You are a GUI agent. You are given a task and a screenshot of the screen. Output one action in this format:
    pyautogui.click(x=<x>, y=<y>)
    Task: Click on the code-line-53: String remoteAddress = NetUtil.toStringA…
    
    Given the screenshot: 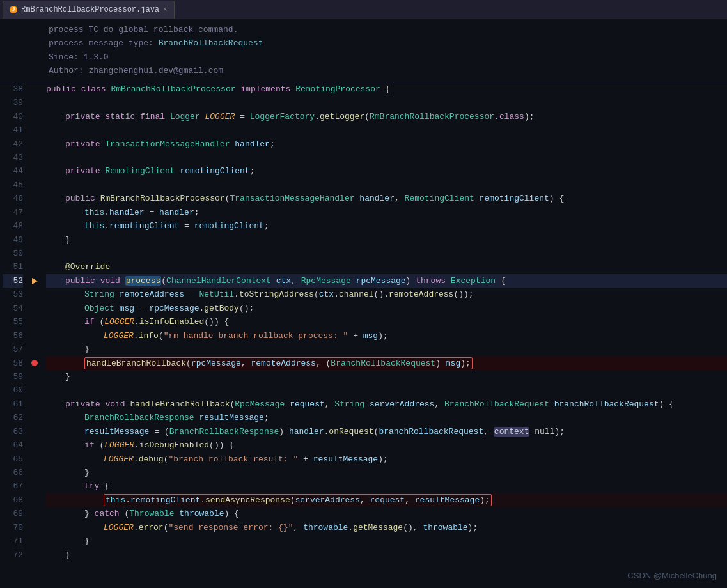 What is the action you would take?
    pyautogui.click(x=386, y=294)
    